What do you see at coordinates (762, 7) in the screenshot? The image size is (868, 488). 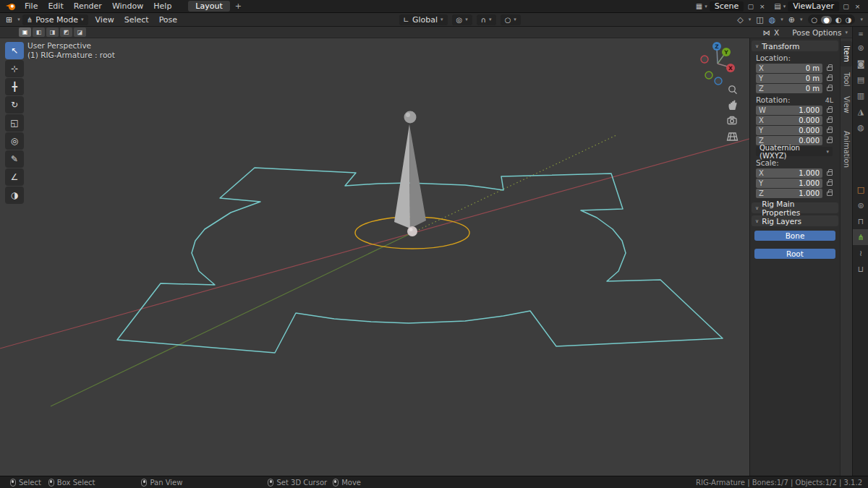 I see `remove-scene-button: ×` at bounding box center [762, 7].